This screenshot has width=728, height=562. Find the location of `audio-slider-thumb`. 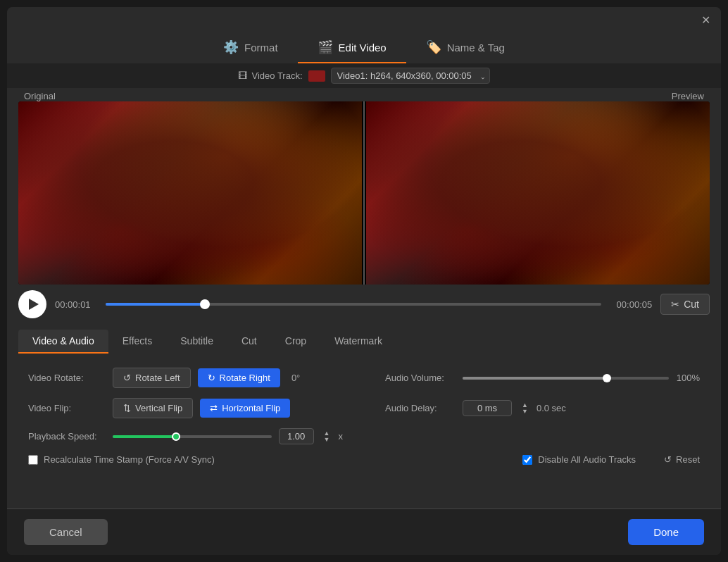

audio-slider-thumb is located at coordinates (607, 378).